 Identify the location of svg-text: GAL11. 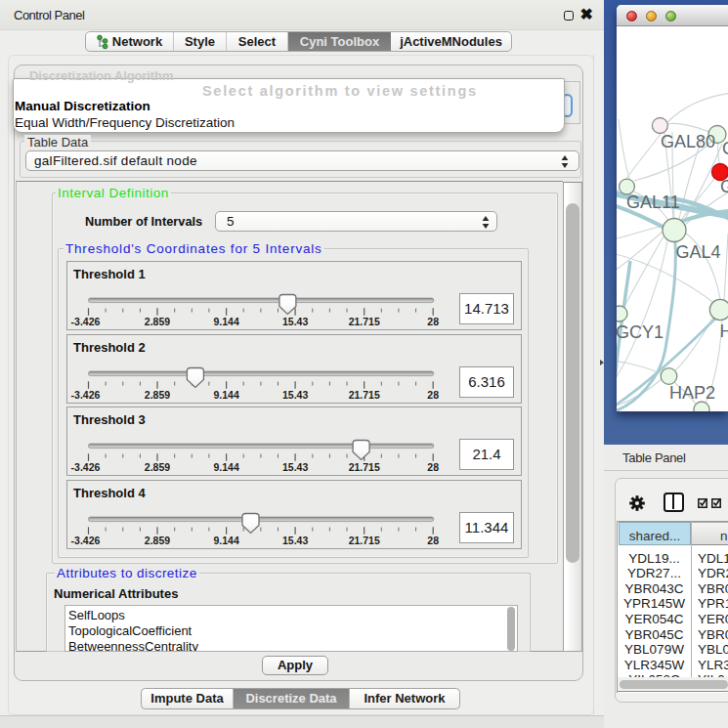
(653, 202).